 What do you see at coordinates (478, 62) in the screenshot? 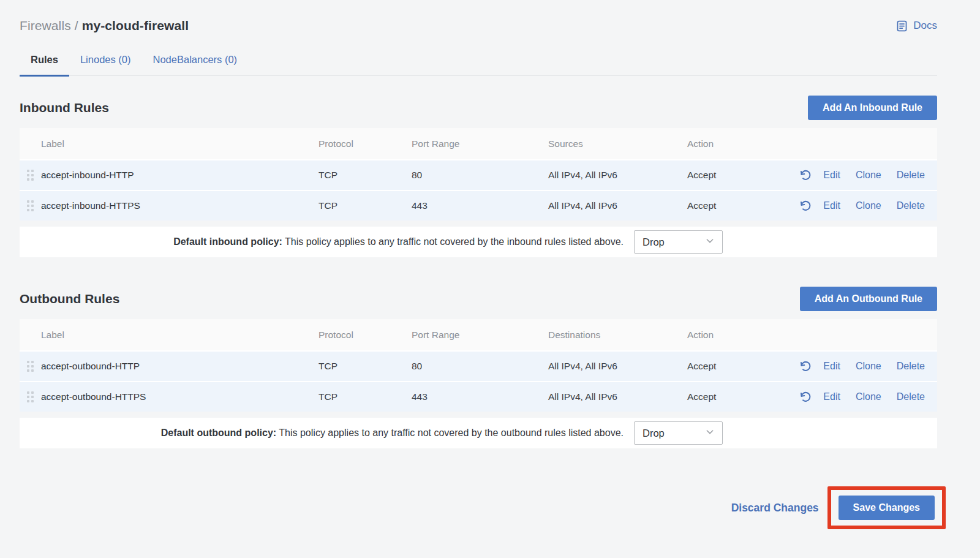
I see `tab-bar: Rules Linodes (0) NodeBalancers (0)` at bounding box center [478, 62].